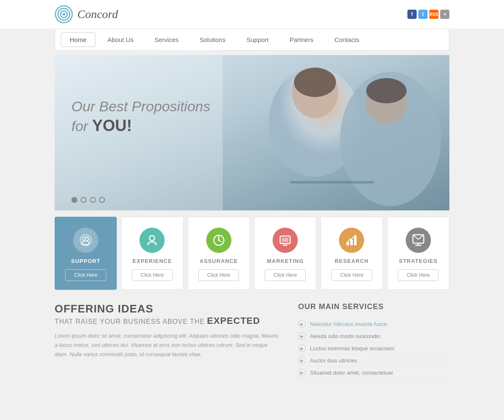  I want to click on brand-name: Concord, so click(97, 14).